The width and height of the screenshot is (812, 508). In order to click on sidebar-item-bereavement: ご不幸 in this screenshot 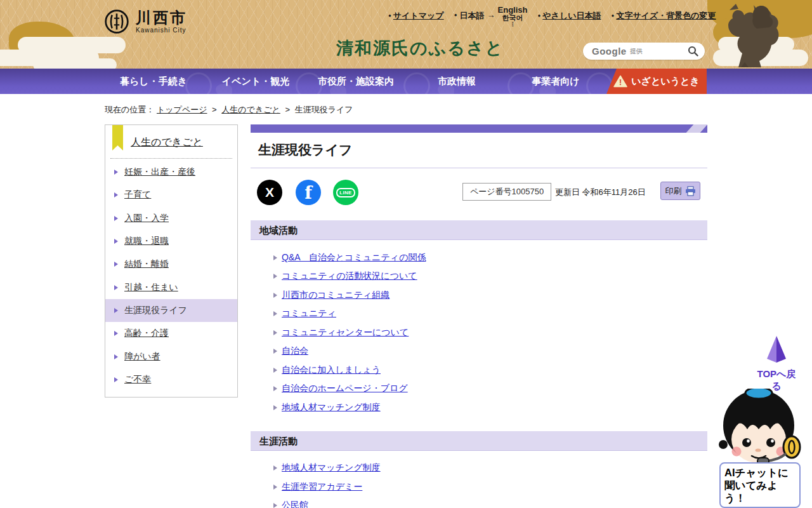, I will do `click(171, 380)`.